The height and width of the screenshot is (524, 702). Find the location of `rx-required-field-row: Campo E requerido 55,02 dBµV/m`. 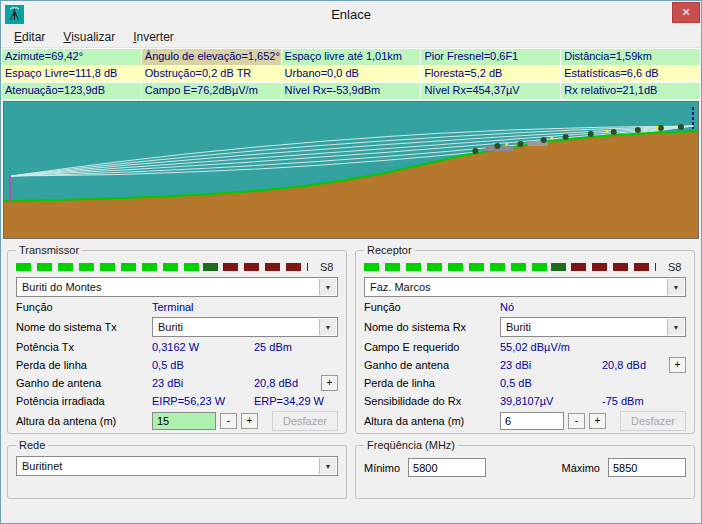

rx-required-field-row: Campo E requerido 55,02 dBµV/m is located at coordinates (525, 347).